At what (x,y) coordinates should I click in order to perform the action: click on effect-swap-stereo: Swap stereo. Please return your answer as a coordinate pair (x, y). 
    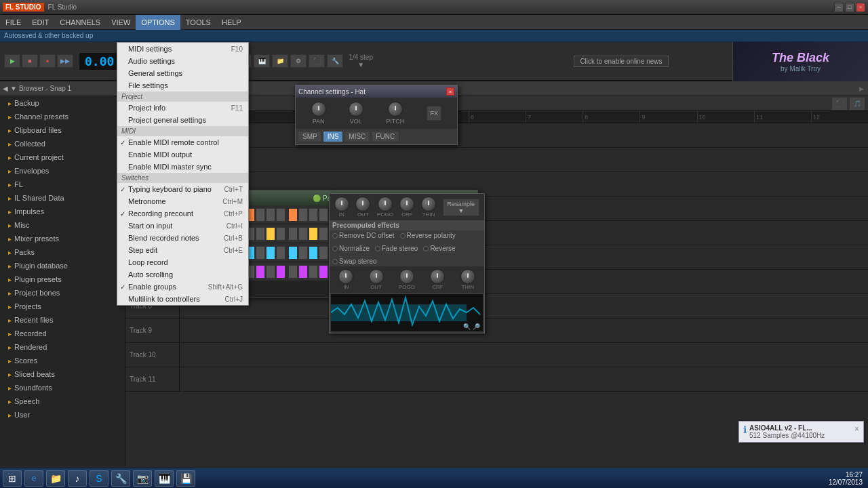
    Looking at the image, I should click on (355, 262).